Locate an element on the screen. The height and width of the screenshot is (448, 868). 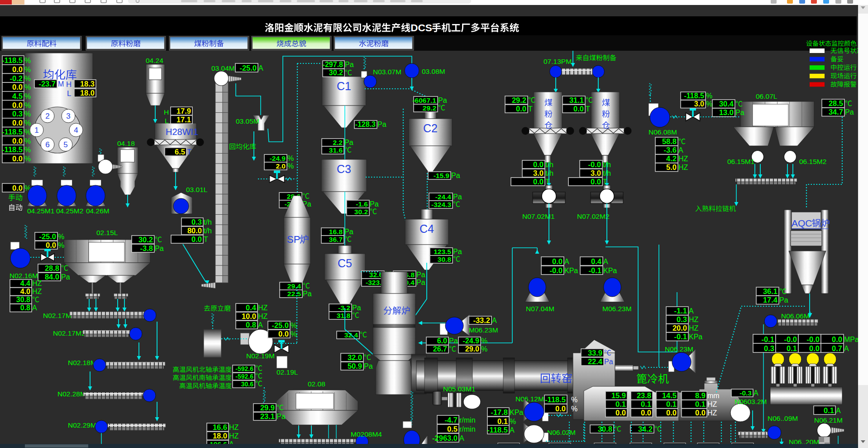
svg-text: N07.04M is located at coordinates (540, 309).